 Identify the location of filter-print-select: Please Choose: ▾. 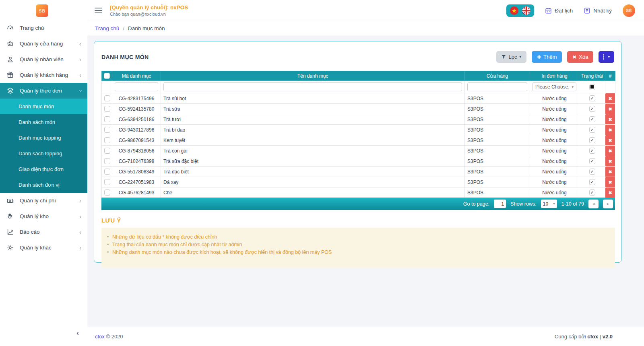
(555, 87).